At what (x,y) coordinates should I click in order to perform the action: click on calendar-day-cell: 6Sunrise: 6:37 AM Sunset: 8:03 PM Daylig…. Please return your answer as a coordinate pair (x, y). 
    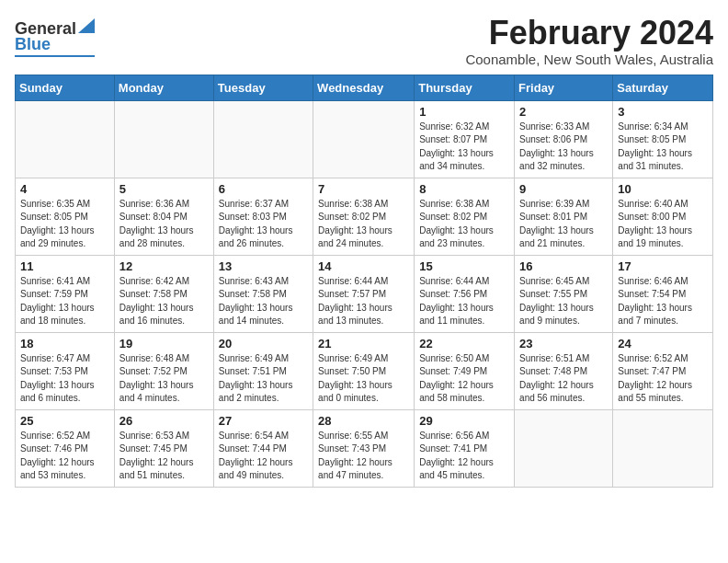
    Looking at the image, I should click on (263, 216).